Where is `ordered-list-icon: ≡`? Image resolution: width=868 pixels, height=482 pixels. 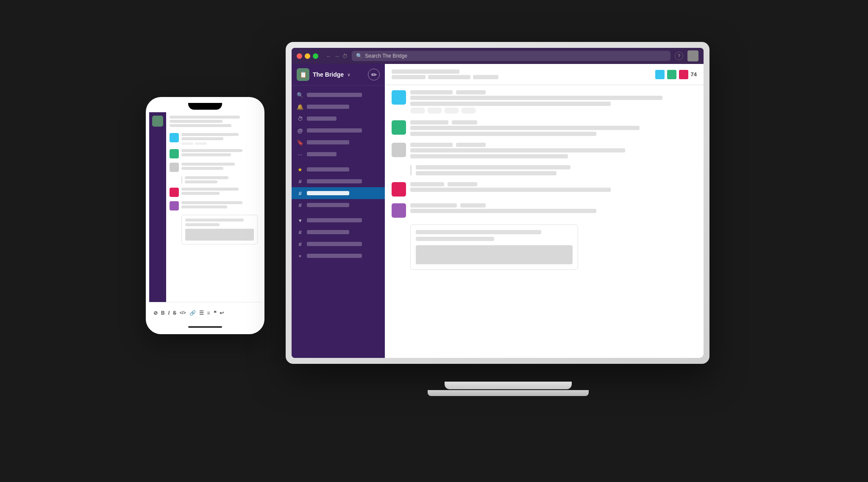 ordered-list-icon: ≡ is located at coordinates (209, 313).